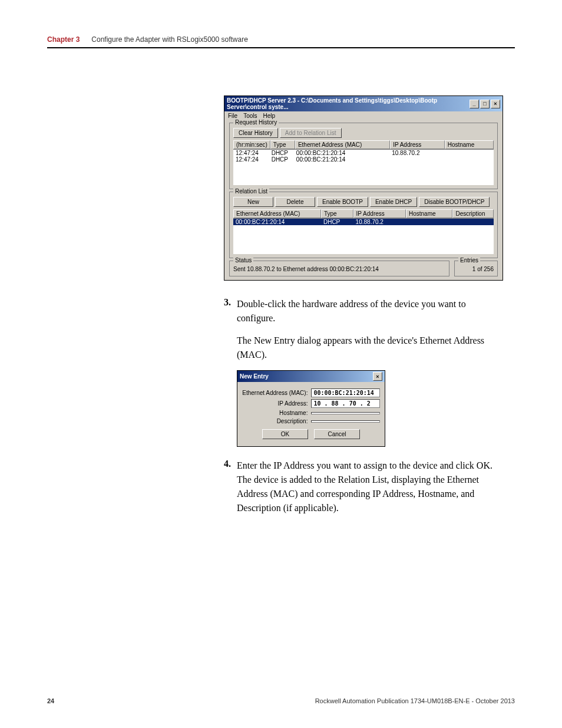 The width and height of the screenshot is (562, 728). What do you see at coordinates (295, 202) in the screenshot?
I see `delete-button: Delete` at bounding box center [295, 202].